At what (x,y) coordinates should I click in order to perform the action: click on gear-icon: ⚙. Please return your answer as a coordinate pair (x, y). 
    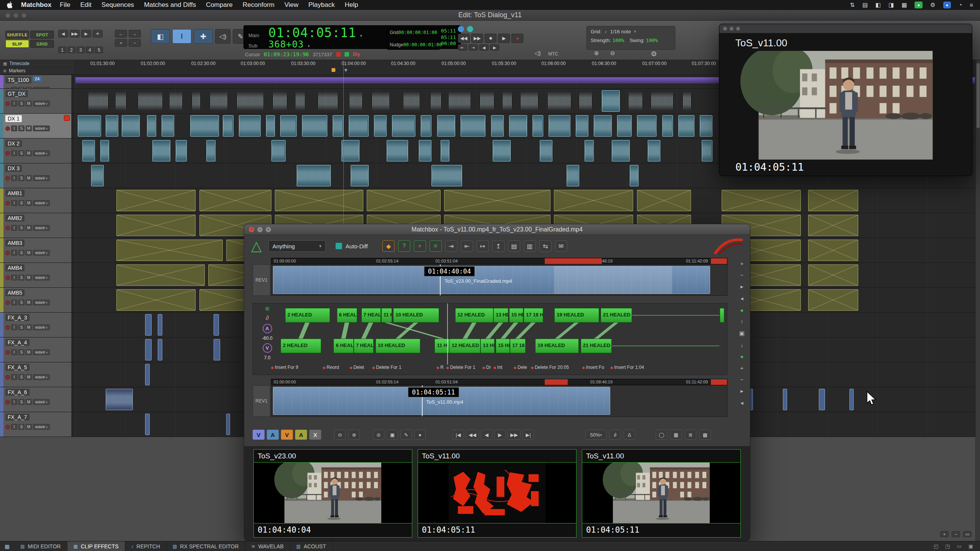
    Looking at the image, I should click on (654, 54).